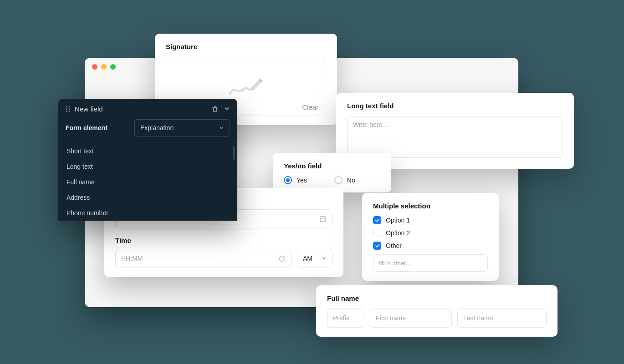  I want to click on radio-yes-label: Yes, so click(302, 180).